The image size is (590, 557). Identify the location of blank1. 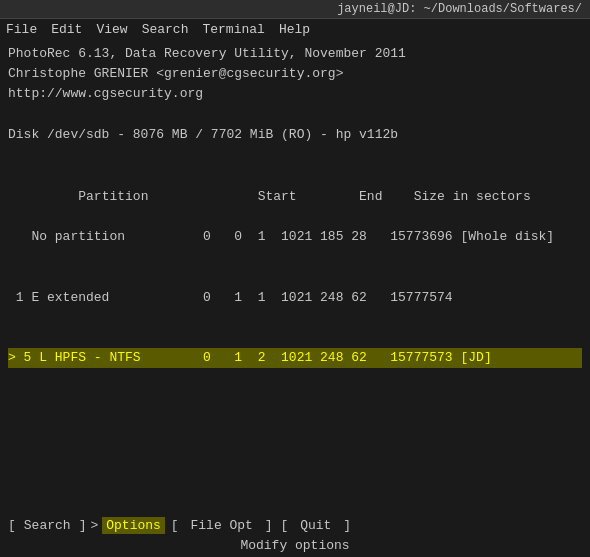
(295, 114).